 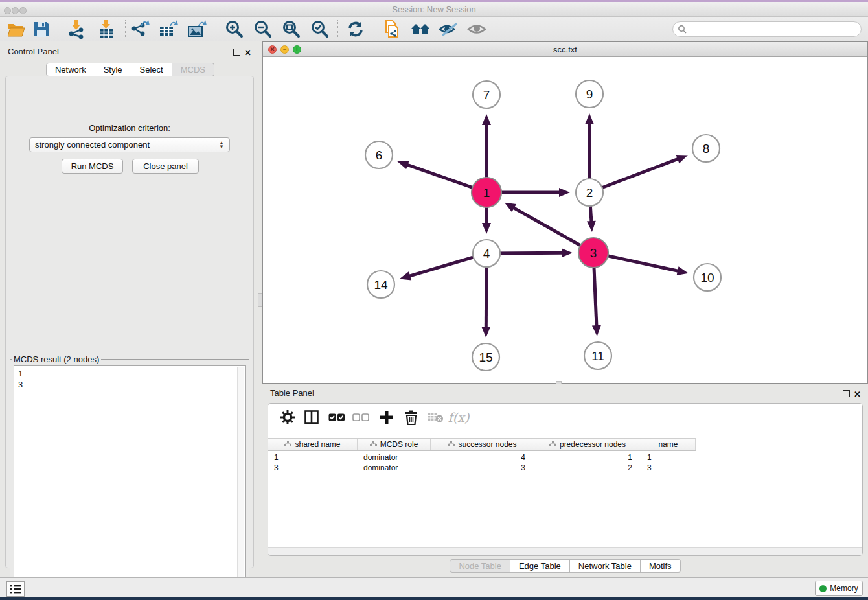 I want to click on tab-edge-table: Edge Table, so click(x=540, y=566).